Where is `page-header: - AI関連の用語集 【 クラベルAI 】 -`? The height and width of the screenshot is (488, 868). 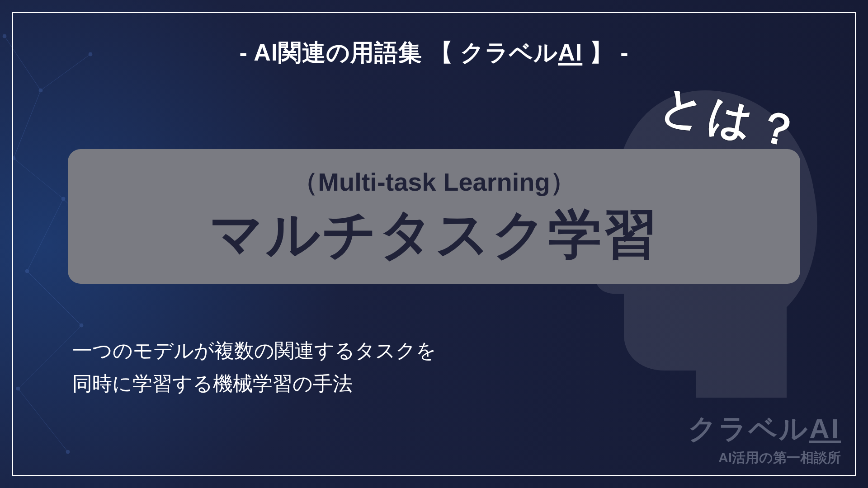 page-header: - AI関連の用語集 【 クラベルAI 】 - is located at coordinates (434, 53).